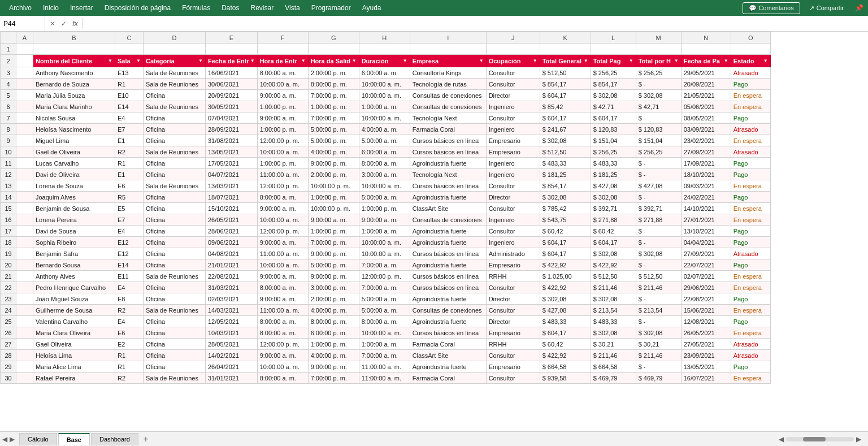 The height and width of the screenshot is (446, 868). What do you see at coordinates (448, 38) in the screenshot?
I see `col-header-i: I` at bounding box center [448, 38].